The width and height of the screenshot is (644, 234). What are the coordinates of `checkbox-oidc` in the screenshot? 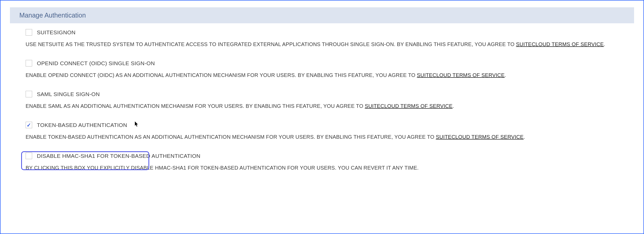 It's located at (29, 63).